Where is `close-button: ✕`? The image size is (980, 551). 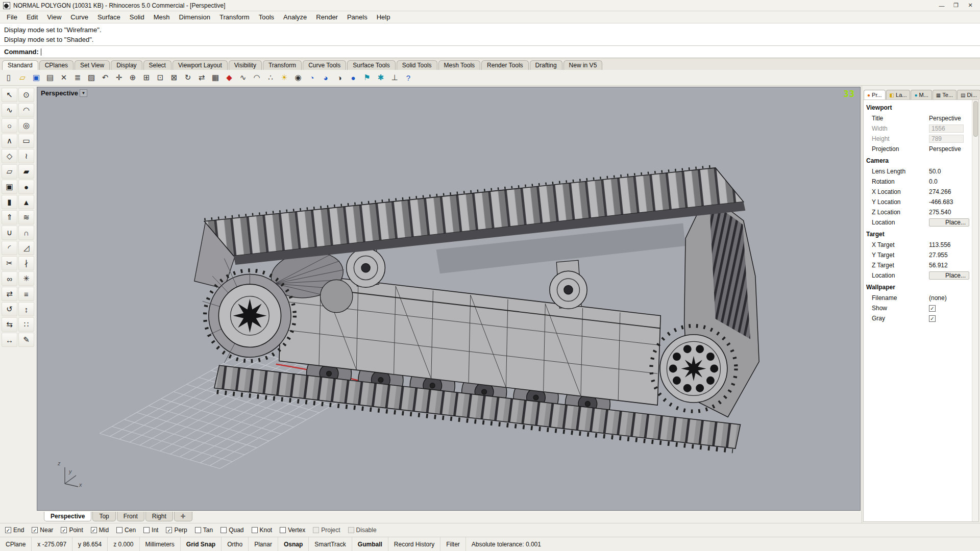
close-button: ✕ is located at coordinates (970, 6).